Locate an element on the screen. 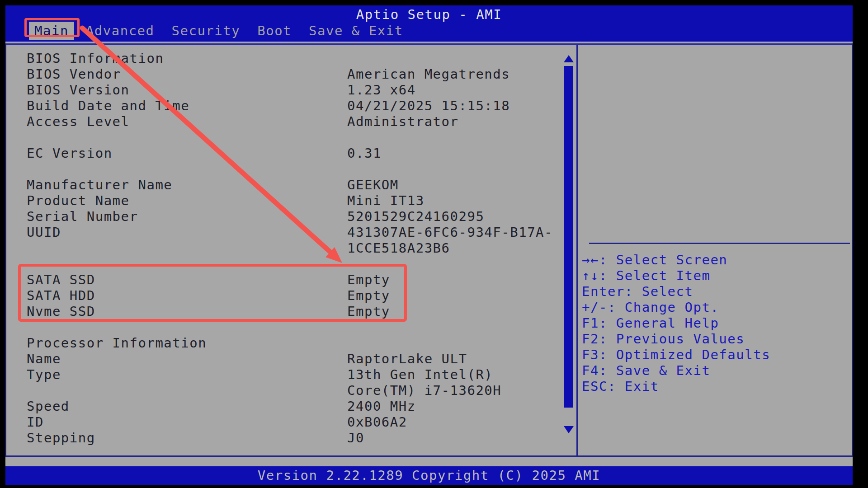  info-label: Manufacturer Name is located at coordinates (187, 185).